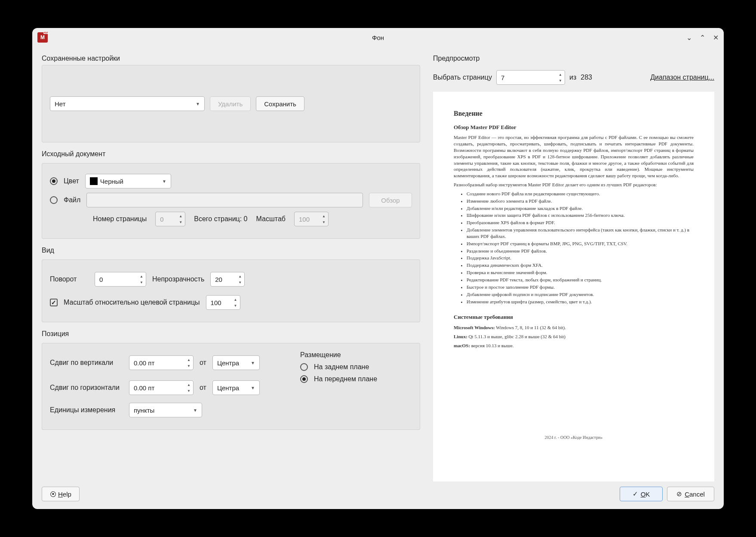 The image size is (756, 537). I want to click on list-item: Редактирование PDF текста, любых форм, и…, so click(580, 280).